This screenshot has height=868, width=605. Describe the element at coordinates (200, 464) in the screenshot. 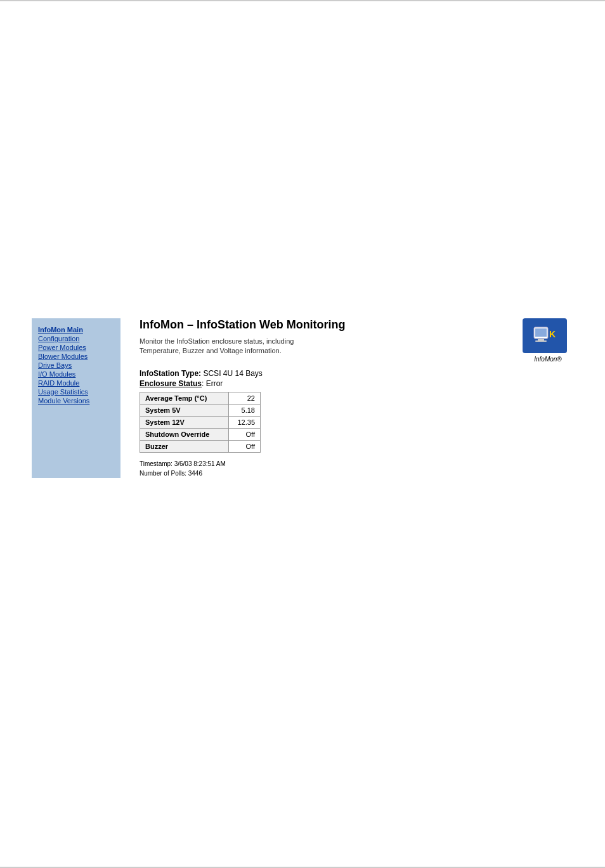

I see `timestamp-value-text: 3/6/03 8:23:51 AM` at that location.